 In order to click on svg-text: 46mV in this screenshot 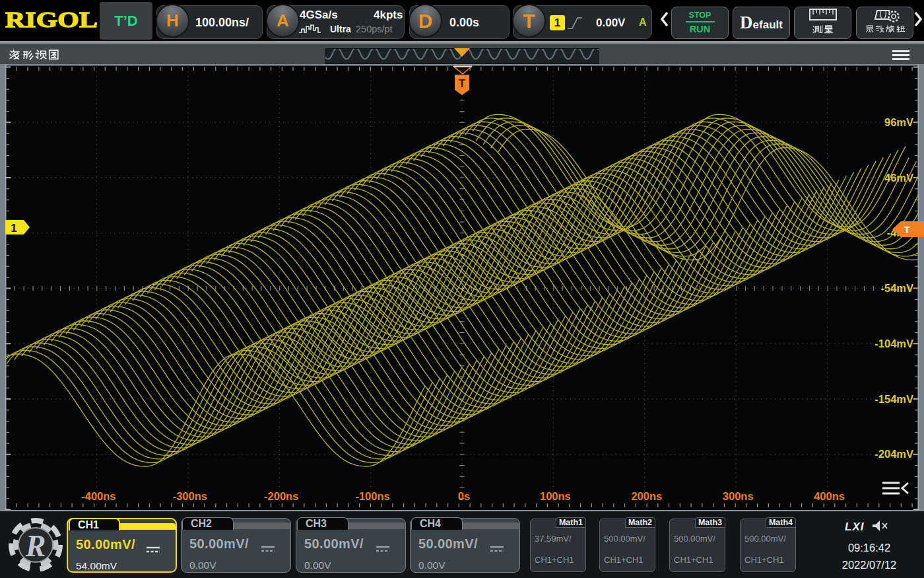, I will do `click(899, 178)`.